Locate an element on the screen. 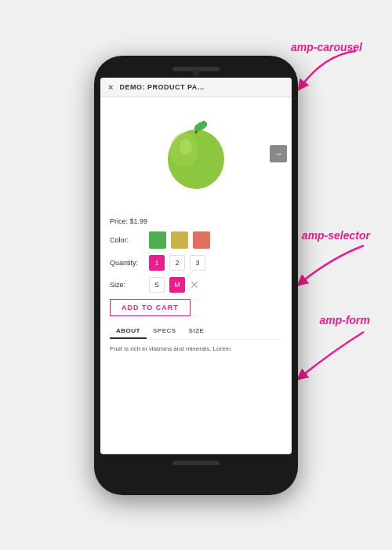 Image resolution: width=392 pixels, height=550 pixels. browser-bar: × DEMO: PRODUCT PA… is located at coordinates (196, 88).